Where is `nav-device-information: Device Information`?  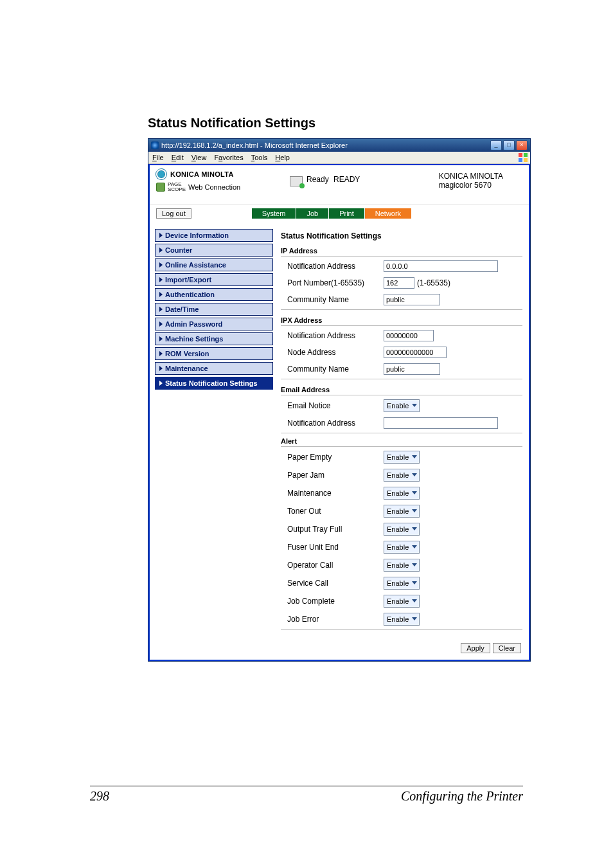 nav-device-information: Device Information is located at coordinates (214, 235).